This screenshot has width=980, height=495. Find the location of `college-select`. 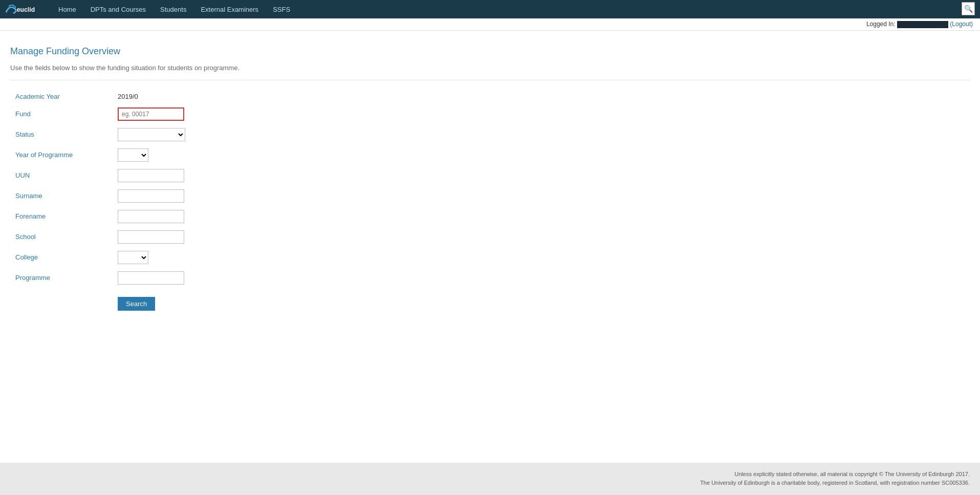

college-select is located at coordinates (133, 257).